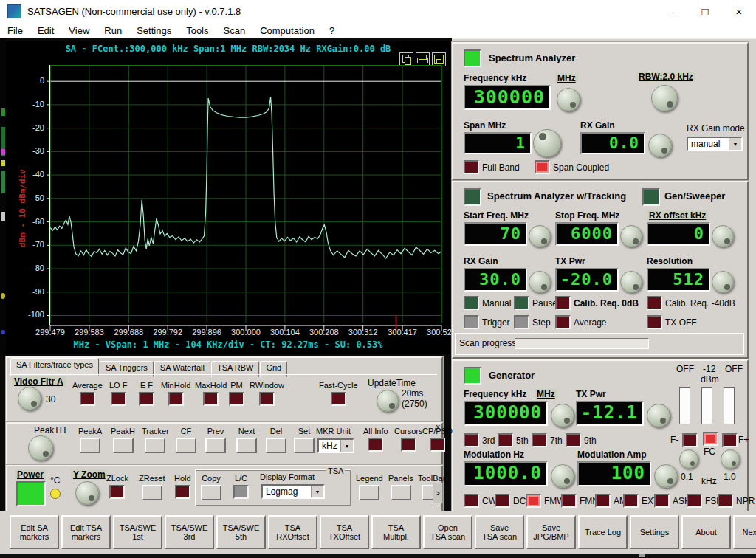 The width and height of the screenshot is (756, 558). Describe the element at coordinates (118, 393) in the screenshot. I see `check-lo-f: LO F` at that location.